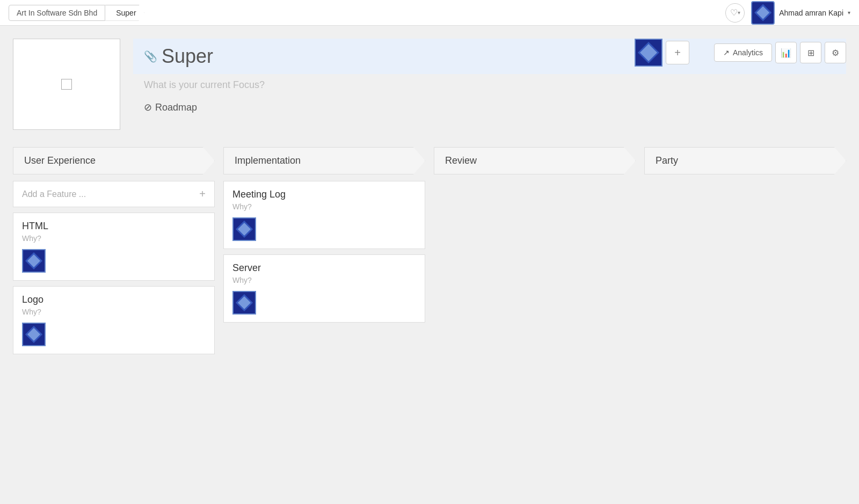  Describe the element at coordinates (745, 164) in the screenshot. I see `column-party: Party` at that location.